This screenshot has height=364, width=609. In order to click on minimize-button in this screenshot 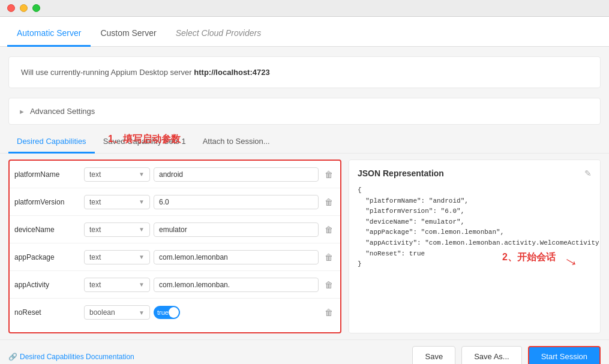, I will do `click(24, 8)`.